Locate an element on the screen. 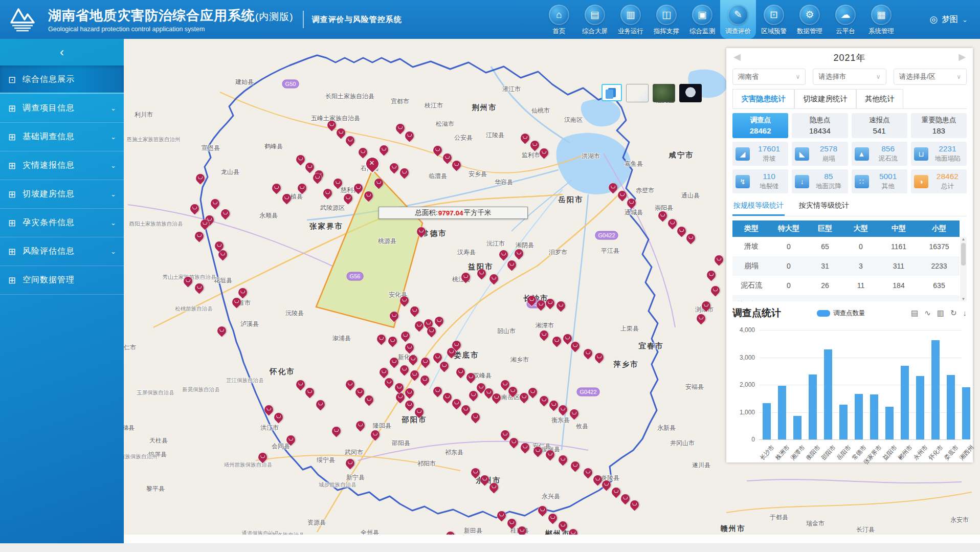 The image size is (980, 552). nav-item-data-management: ⚙ 数据管理 is located at coordinates (810, 19).